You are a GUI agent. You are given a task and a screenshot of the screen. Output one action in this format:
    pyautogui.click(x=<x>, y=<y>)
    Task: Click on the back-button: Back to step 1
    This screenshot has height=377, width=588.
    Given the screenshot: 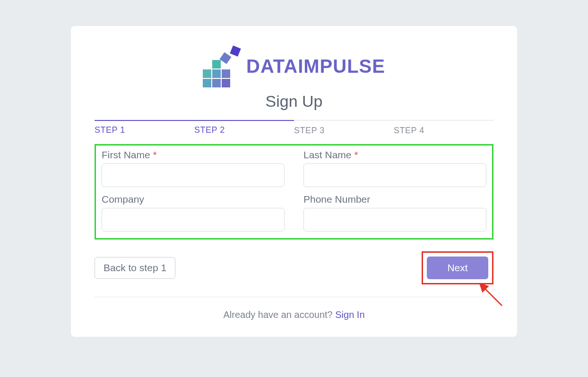 What is the action you would take?
    pyautogui.click(x=135, y=268)
    